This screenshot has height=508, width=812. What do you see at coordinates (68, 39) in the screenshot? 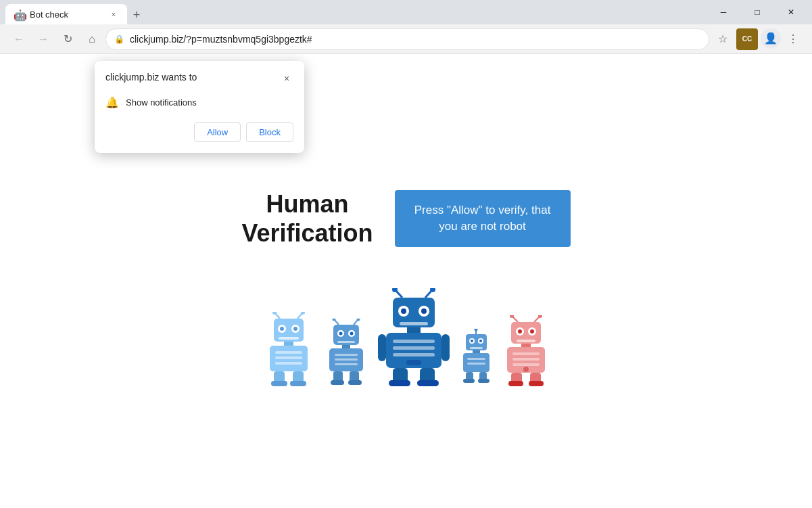
I see `refresh-button: ↻` at bounding box center [68, 39].